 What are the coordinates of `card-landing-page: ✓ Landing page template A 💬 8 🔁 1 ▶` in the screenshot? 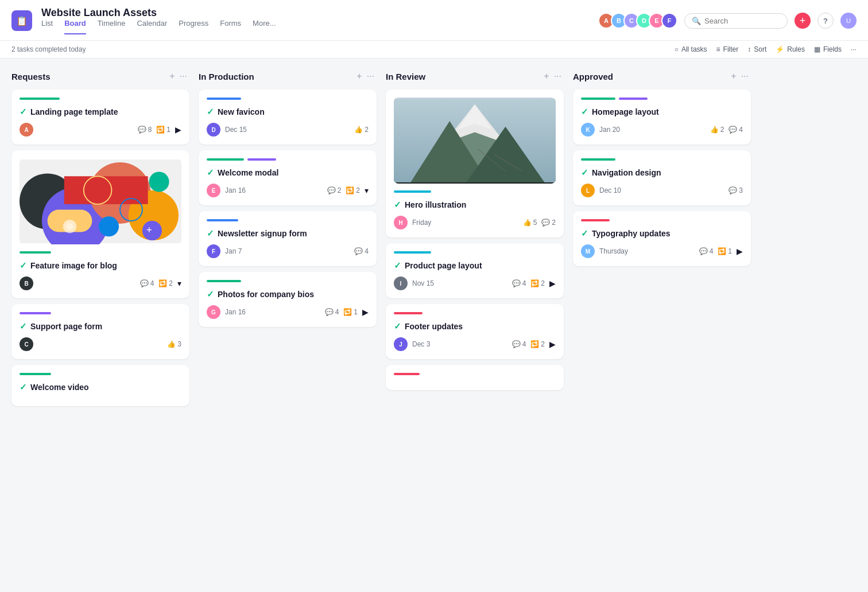 It's located at (100, 117).